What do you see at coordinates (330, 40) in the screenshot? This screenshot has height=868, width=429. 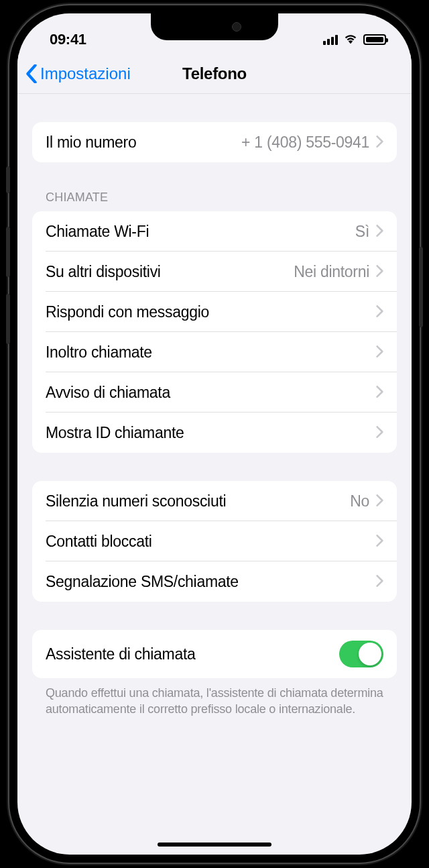 I see `cellular-signal-icon` at bounding box center [330, 40].